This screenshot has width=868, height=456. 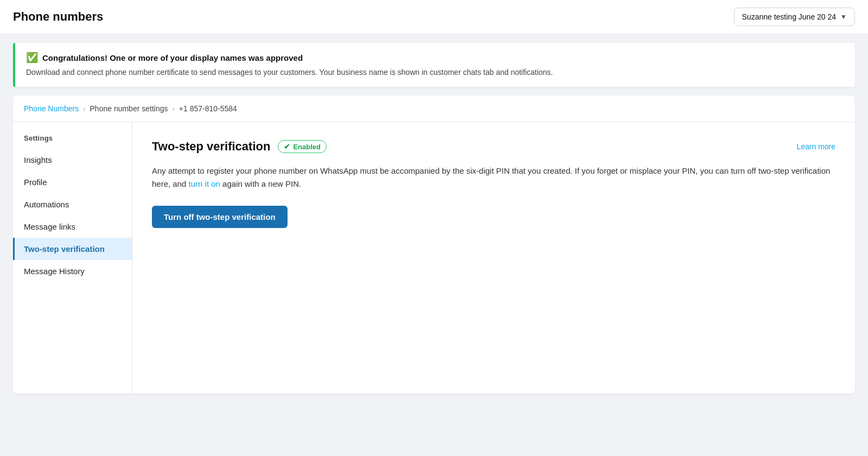 What do you see at coordinates (434, 109) in the screenshot?
I see `breadcrumb: Phone Numbers › Phone number settings › …` at bounding box center [434, 109].